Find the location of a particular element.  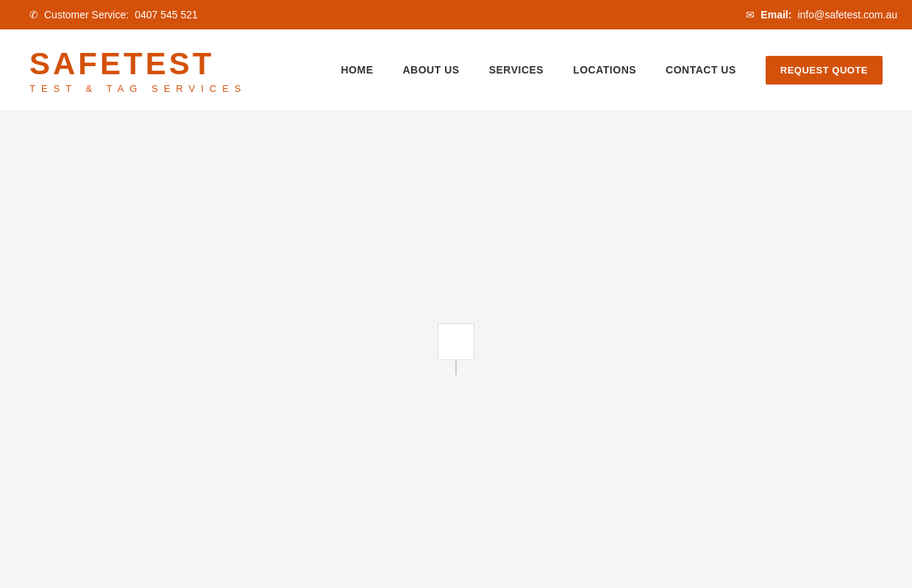

email-address: info@safetest.com.au is located at coordinates (847, 15).